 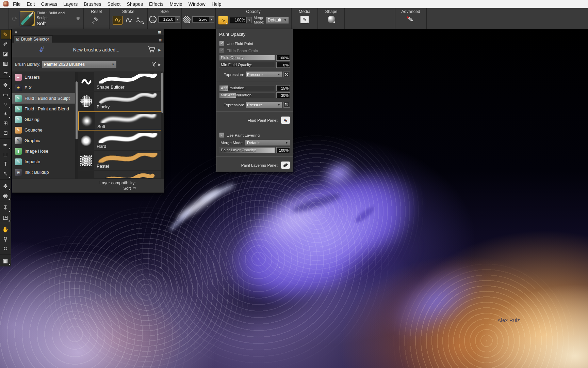 I want to click on fluid-opacity-value: 100%, so click(x=283, y=58).